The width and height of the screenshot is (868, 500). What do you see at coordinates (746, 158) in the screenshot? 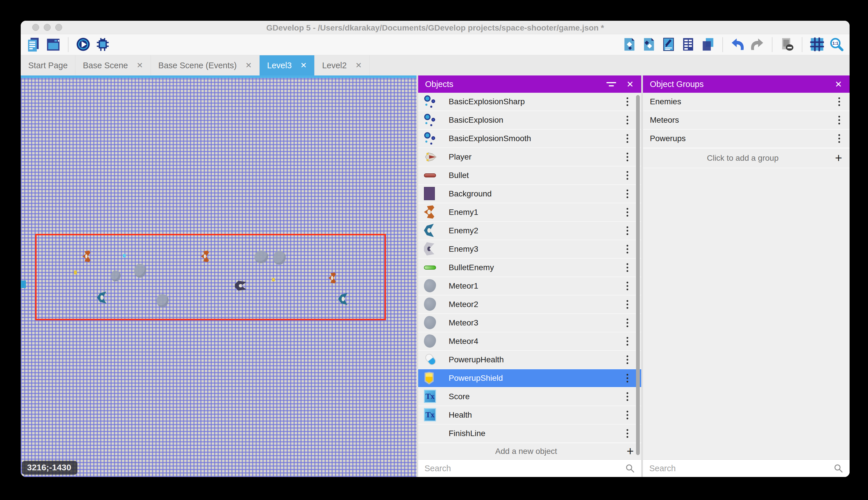
I see `add-group-row: Click to add a group +` at bounding box center [746, 158].